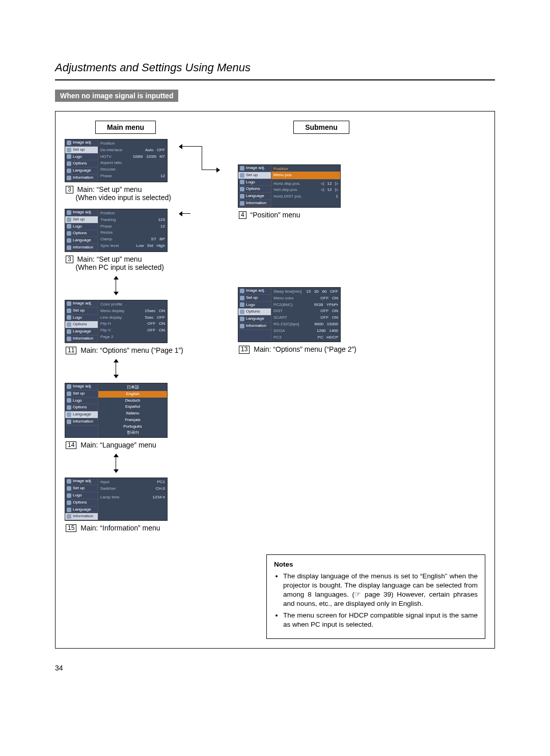 Image resolution: width=550 pixels, height=756 pixels. What do you see at coordinates (182, 369) in the screenshot?
I see `vertical-connector` at bounding box center [182, 369].